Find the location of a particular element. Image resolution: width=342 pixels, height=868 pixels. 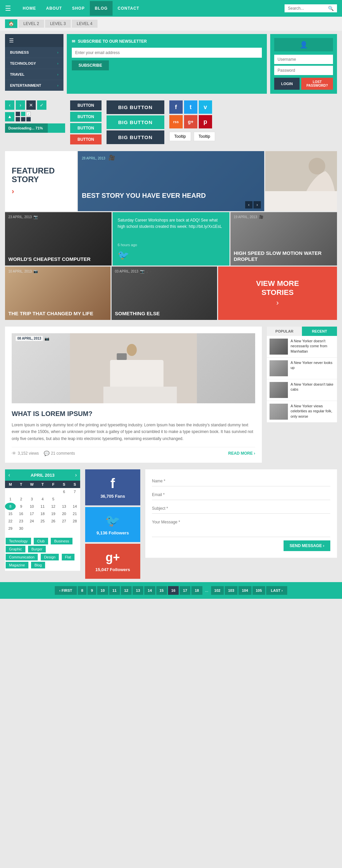

button-dark-1: BUTTON is located at coordinates (86, 105).